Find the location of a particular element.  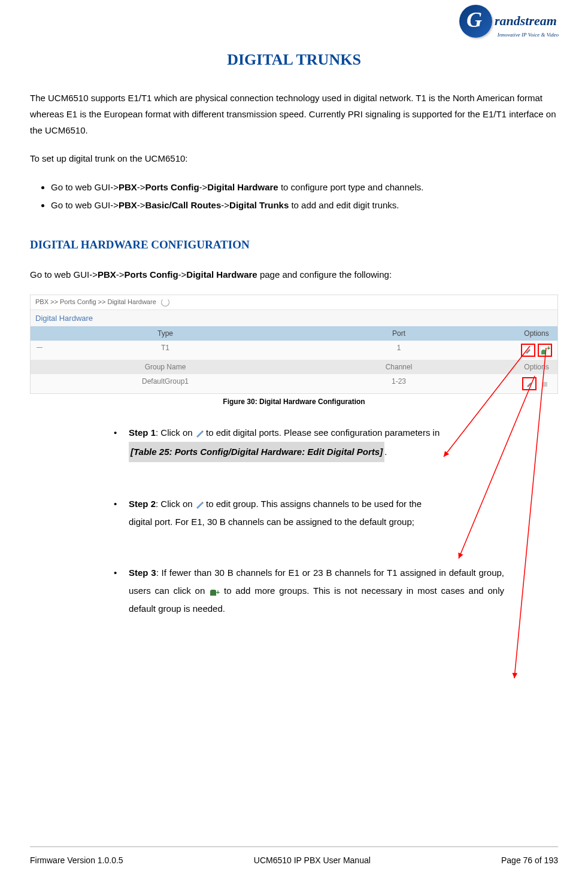

page-footer: Firmware Version 1.0.0.5 UCM6510 IP PBX … is located at coordinates (294, 860).